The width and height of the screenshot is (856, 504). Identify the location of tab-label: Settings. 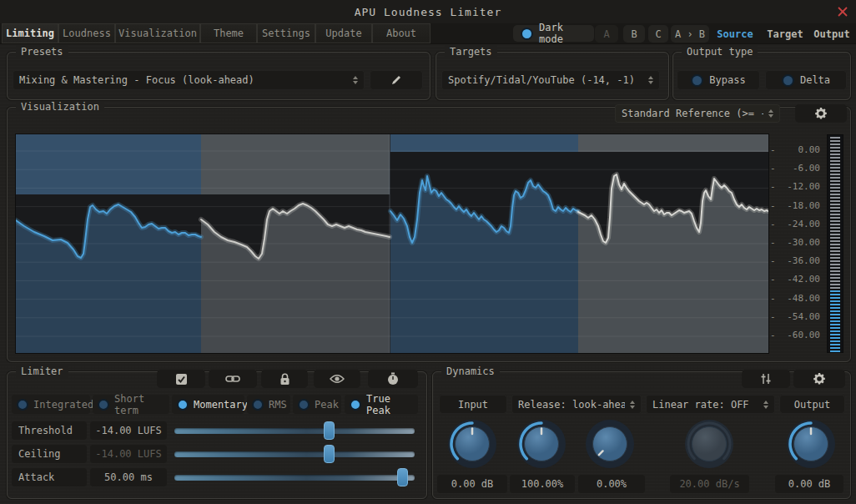
(286, 33).